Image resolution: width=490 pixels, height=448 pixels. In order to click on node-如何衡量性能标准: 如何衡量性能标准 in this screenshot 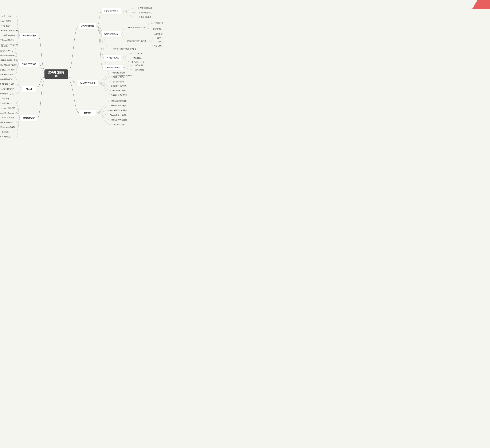, I will do `click(145, 8)`.